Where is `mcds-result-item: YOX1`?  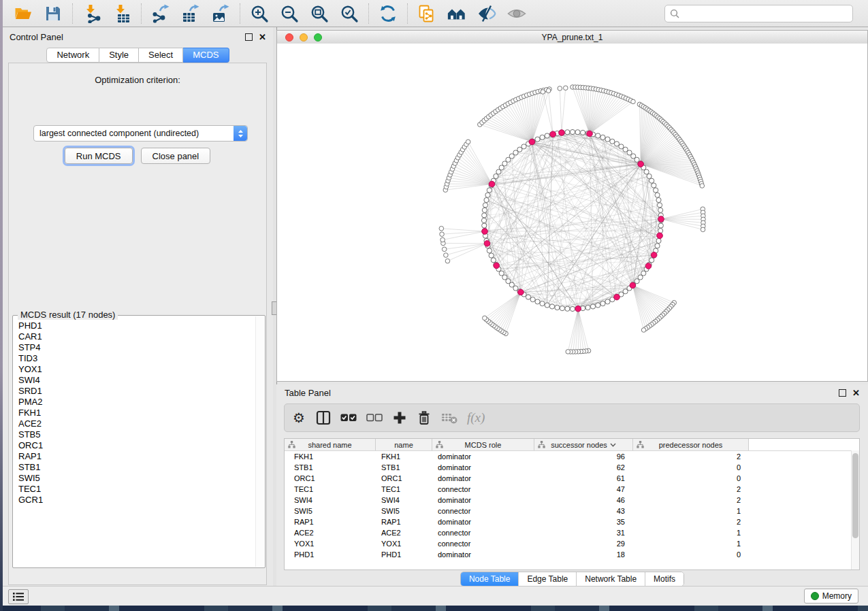 mcds-result-item: YOX1 is located at coordinates (135, 369).